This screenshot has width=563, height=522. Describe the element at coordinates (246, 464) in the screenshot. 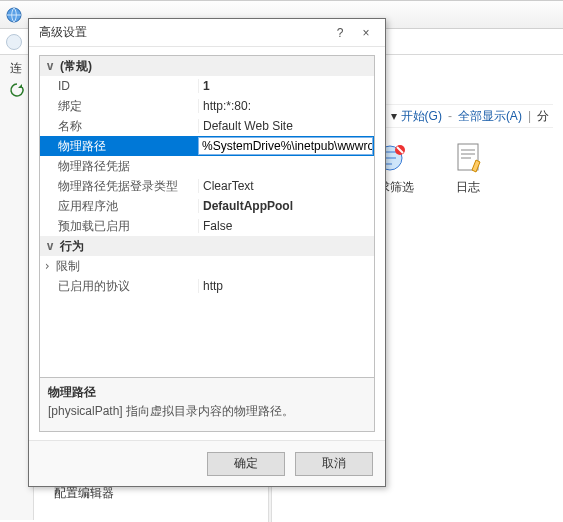

I see `ok-button: 确定` at that location.